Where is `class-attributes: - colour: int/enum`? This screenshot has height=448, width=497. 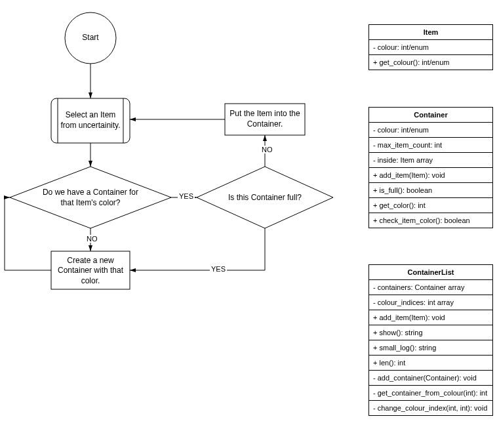 class-attributes: - colour: int/enum is located at coordinates (431, 47).